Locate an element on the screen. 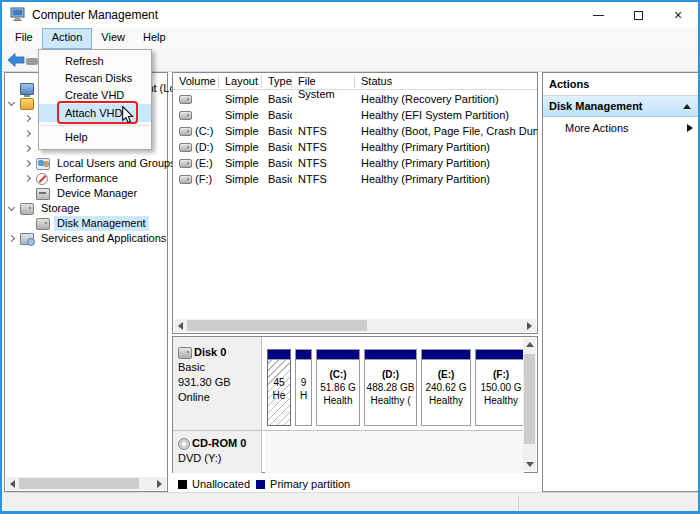  volume-row-1: SimpleBasicHealthy (EFI System Partition… is located at coordinates (355, 115).